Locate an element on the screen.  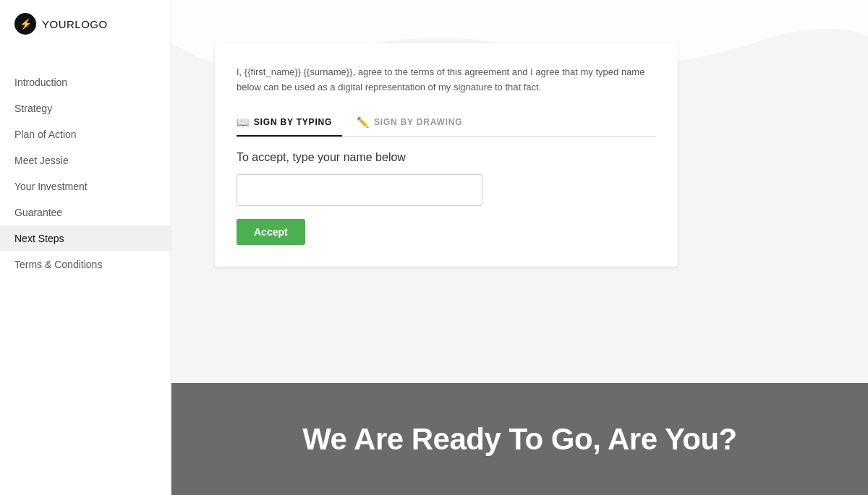
tab-typing-label: SIGN BY TYPING is located at coordinates (293, 122).